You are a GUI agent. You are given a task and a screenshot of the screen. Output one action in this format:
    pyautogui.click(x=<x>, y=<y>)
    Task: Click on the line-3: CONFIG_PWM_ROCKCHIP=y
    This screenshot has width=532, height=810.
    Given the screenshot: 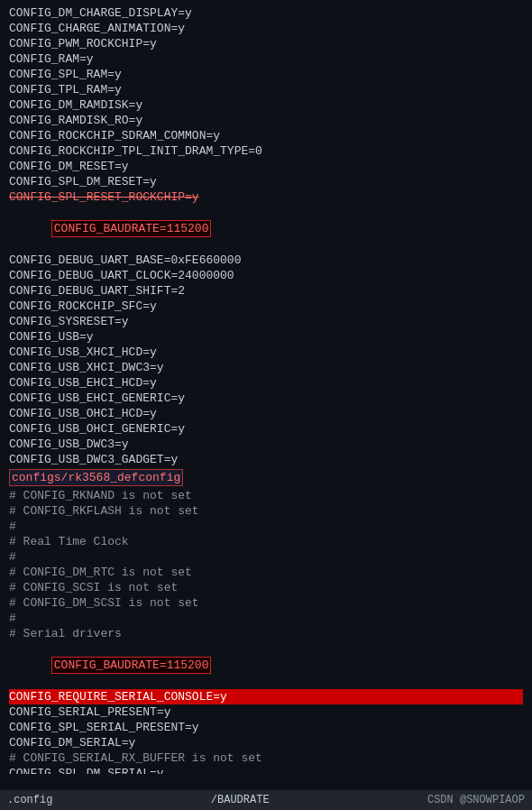 What is the action you would take?
    pyautogui.click(x=266, y=43)
    